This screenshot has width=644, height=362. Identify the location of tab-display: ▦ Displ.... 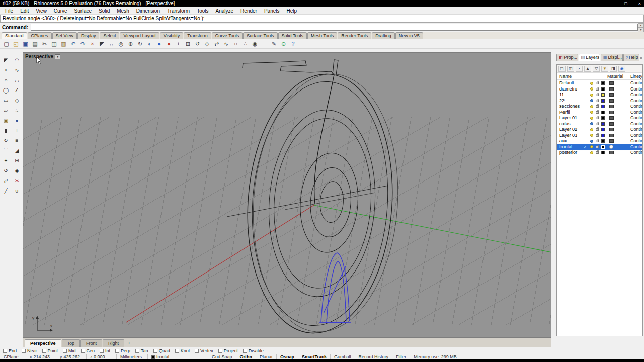
(612, 57).